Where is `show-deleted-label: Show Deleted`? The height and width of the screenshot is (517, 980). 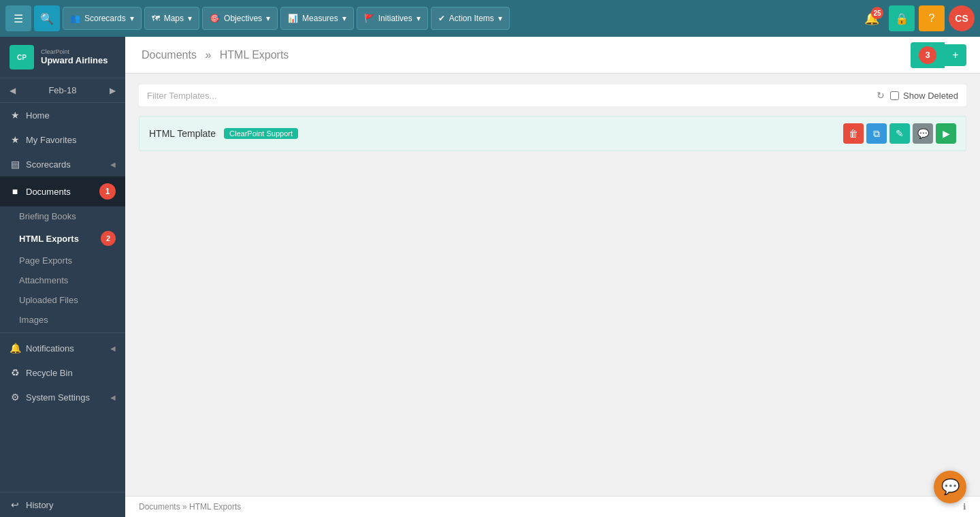 show-deleted-label: Show Deleted is located at coordinates (924, 95).